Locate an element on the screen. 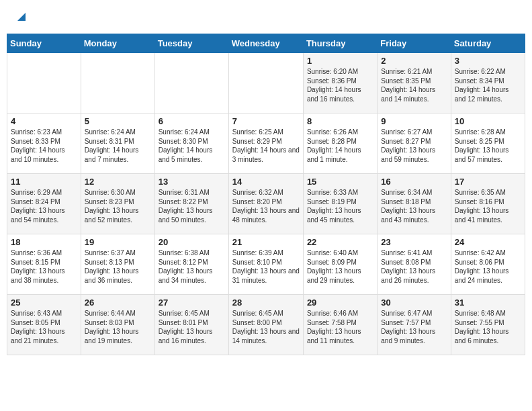  day-number: 12 is located at coordinates (118, 181).